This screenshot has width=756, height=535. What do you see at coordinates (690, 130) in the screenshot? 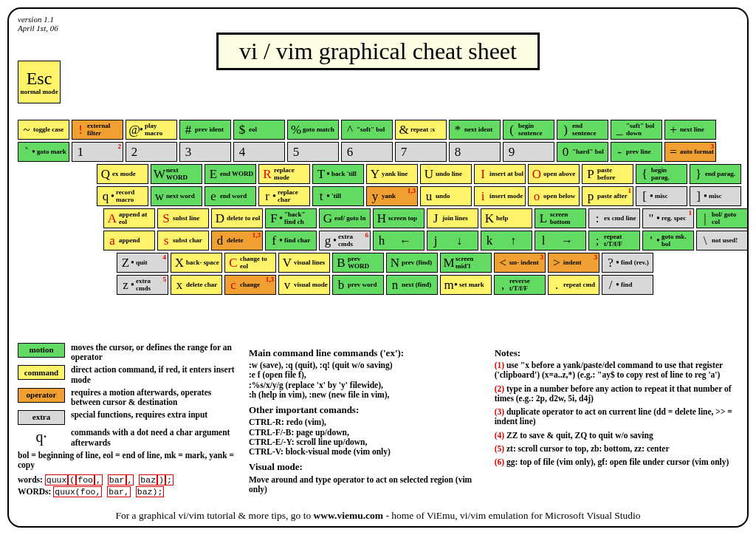
I see `key-+: +next line` at bounding box center [690, 130].